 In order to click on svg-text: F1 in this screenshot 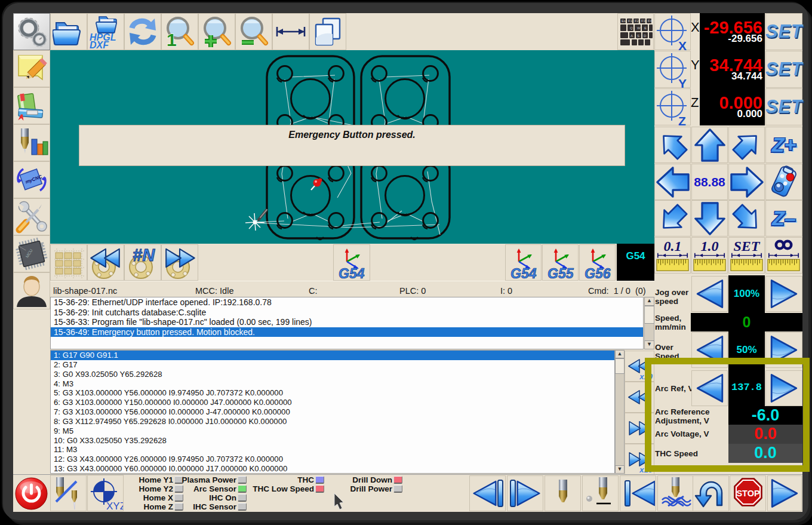, I will do `click(630, 21)`.